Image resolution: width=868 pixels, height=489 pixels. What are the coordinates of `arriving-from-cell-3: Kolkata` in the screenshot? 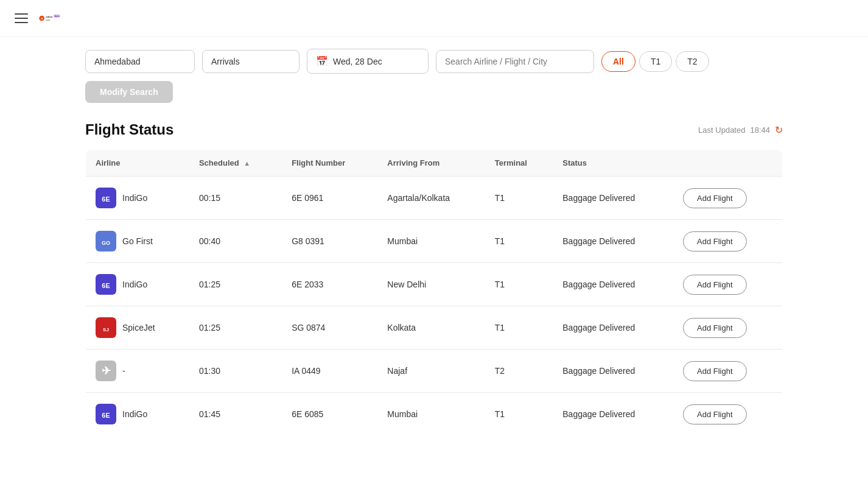 It's located at (431, 328).